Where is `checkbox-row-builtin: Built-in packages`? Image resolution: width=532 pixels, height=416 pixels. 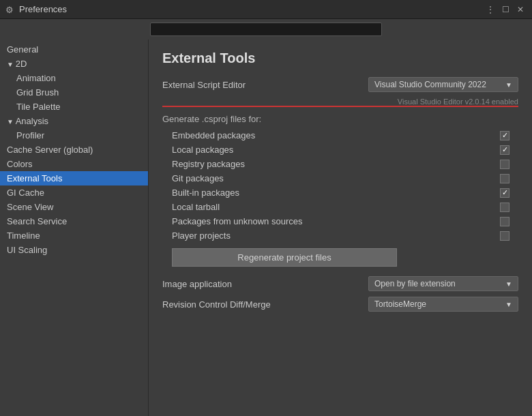
checkbox-row-builtin: Built-in packages is located at coordinates (340, 192).